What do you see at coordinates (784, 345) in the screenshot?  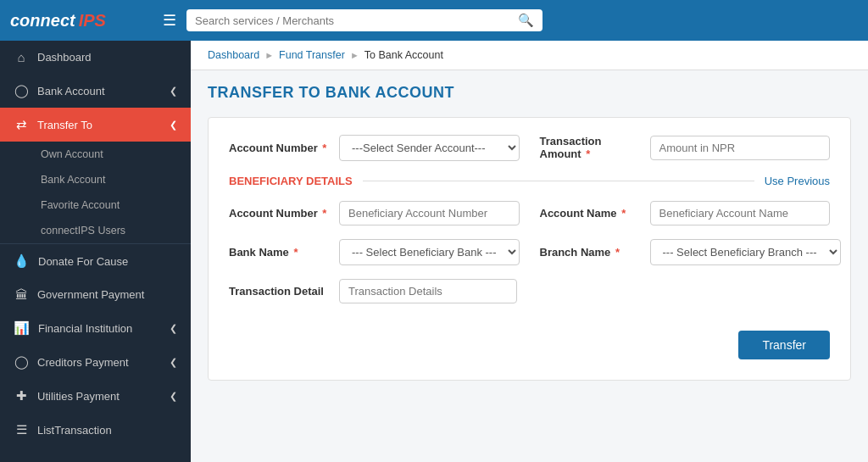 I see `transfer-button: Transfer` at bounding box center [784, 345].